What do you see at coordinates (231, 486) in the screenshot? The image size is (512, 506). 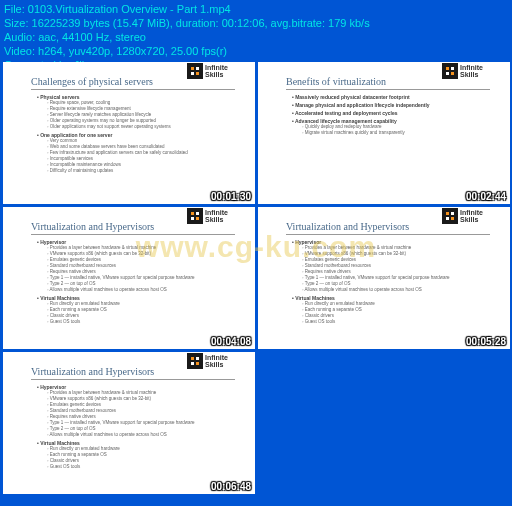 I see `timestamp-badge: 00:06:48` at bounding box center [231, 486].